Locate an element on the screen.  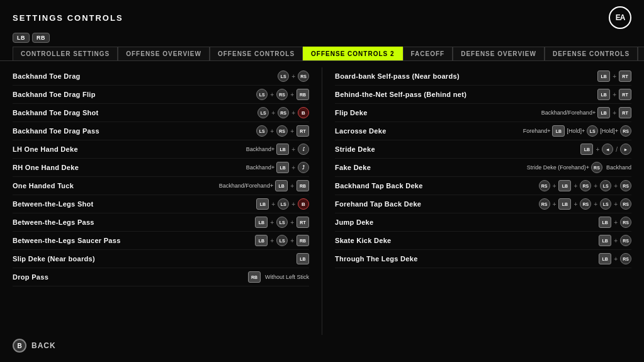
table-row: Fake Deke Stride Deke (Forehand)+ RS Bac… is located at coordinates (483, 167).